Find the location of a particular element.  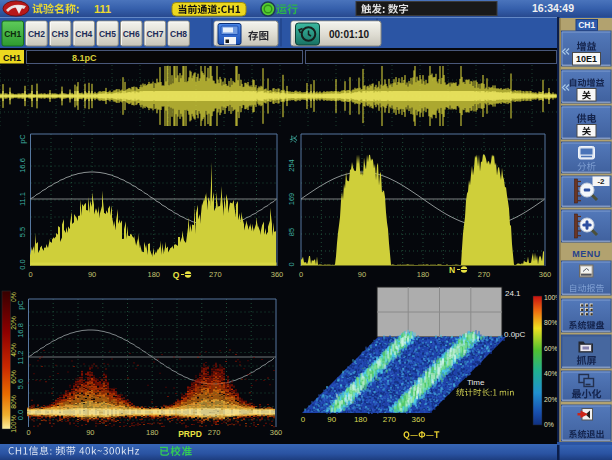

svg-text: 11.1 is located at coordinates (22, 199).